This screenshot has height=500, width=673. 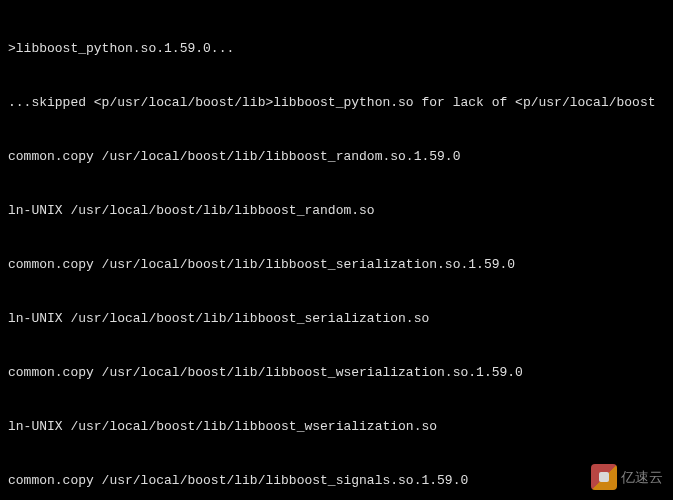 I want to click on output-line: ln-UNIX /usr/local/boost/lib/libboost_ws…, so click(x=336, y=427).